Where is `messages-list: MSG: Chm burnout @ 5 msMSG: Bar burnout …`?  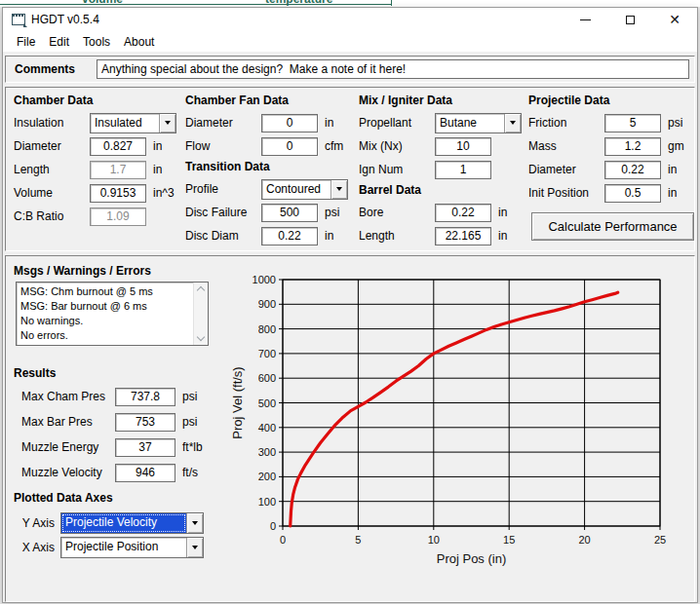 messages-list: MSG: Chm burnout @ 5 msMSG: Bar burnout … is located at coordinates (112, 314).